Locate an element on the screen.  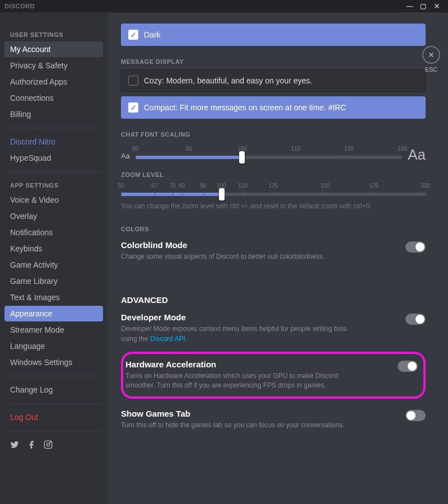
sidebar-item-connections: Connections is located at coordinates (54, 98).